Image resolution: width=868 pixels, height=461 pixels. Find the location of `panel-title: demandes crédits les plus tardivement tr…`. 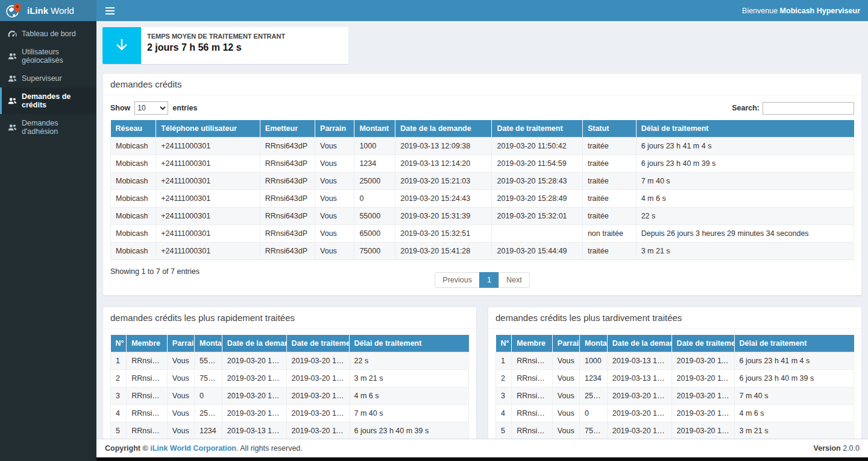

panel-title: demandes crédits les plus tardivement tr… is located at coordinates (675, 318).